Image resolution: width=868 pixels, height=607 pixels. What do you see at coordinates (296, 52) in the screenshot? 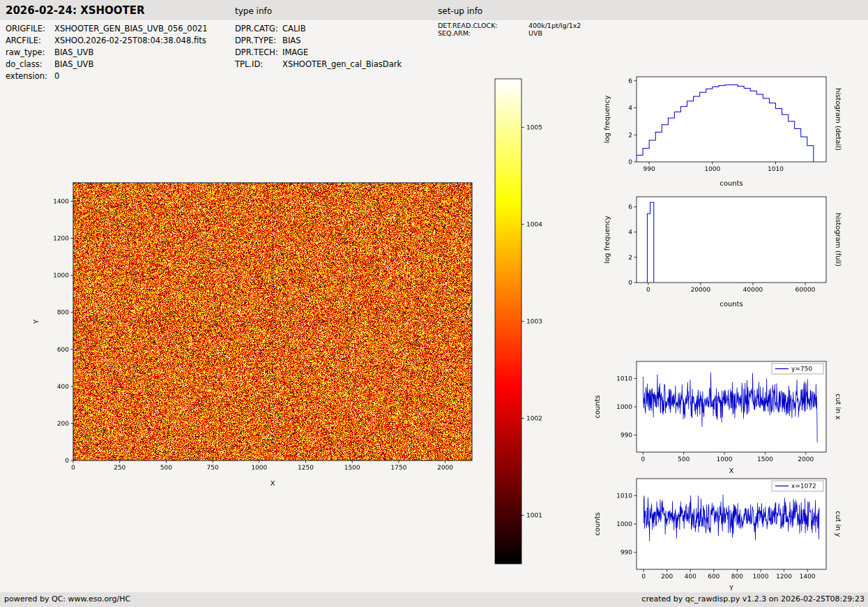
I see `meta-value: IMAGE` at bounding box center [296, 52].